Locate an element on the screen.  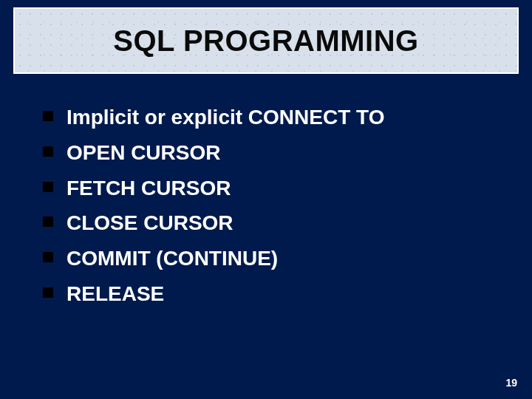
bullet-text: CLOSE CURSOR is located at coordinates (150, 223).